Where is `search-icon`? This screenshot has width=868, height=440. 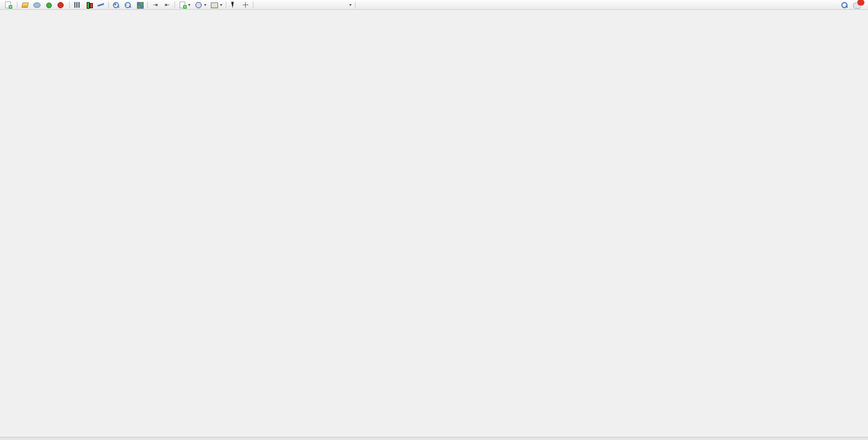 search-icon is located at coordinates (845, 5).